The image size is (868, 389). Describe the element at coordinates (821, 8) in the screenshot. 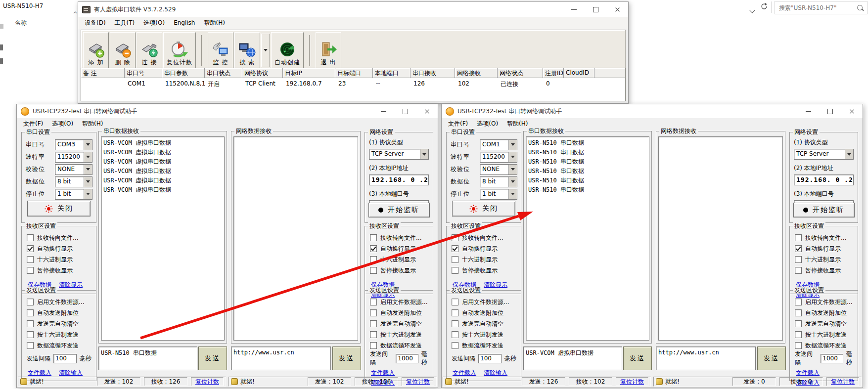

I see `explorer-search-box` at that location.